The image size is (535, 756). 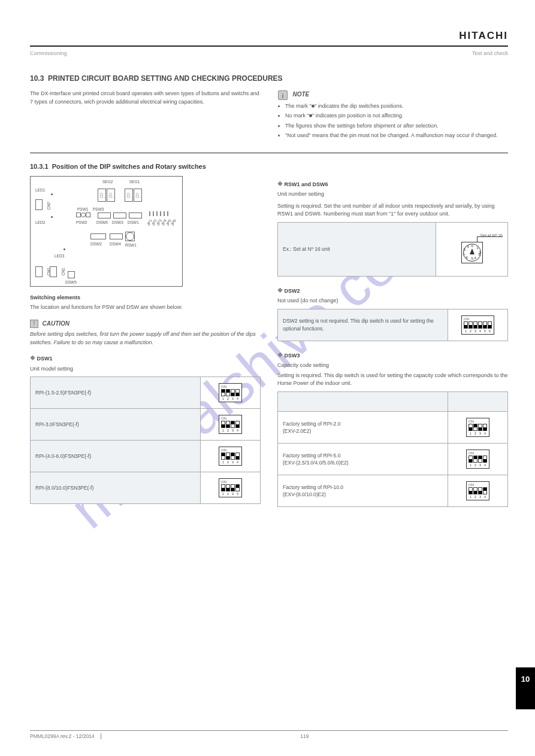 What do you see at coordinates (525, 688) in the screenshot?
I see `side-chapter-tab: 10` at bounding box center [525, 688].